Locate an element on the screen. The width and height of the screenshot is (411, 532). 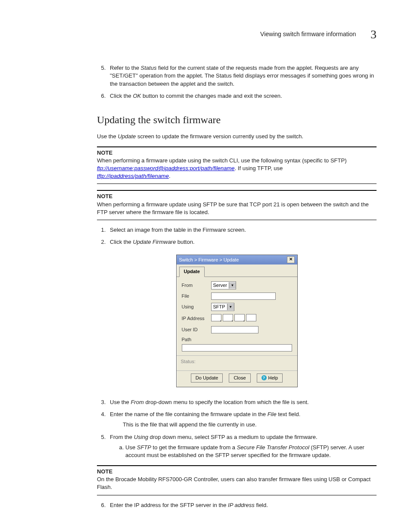
help-icon: ? is located at coordinates (264, 378).